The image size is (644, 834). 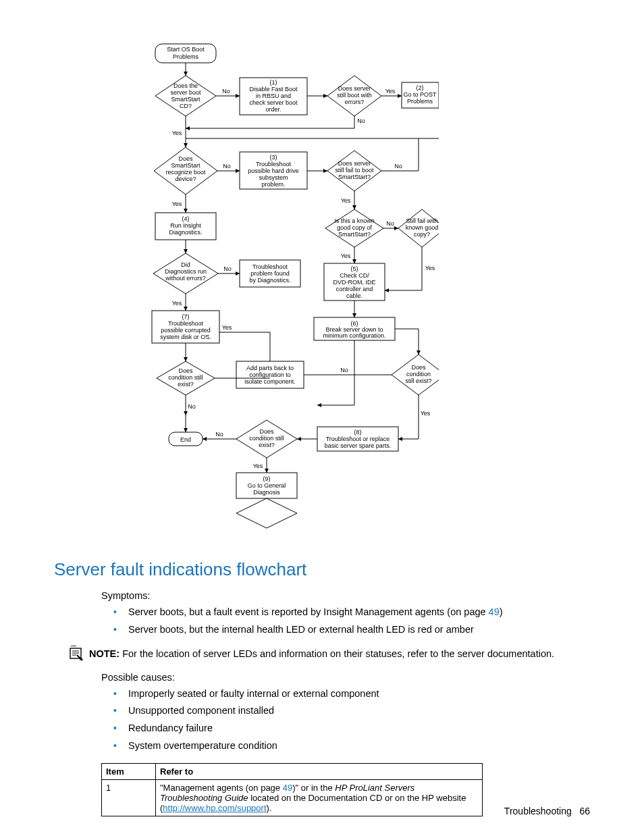 What do you see at coordinates (354, 221) in the screenshot?
I see `svg-text: Is this a known` at bounding box center [354, 221].